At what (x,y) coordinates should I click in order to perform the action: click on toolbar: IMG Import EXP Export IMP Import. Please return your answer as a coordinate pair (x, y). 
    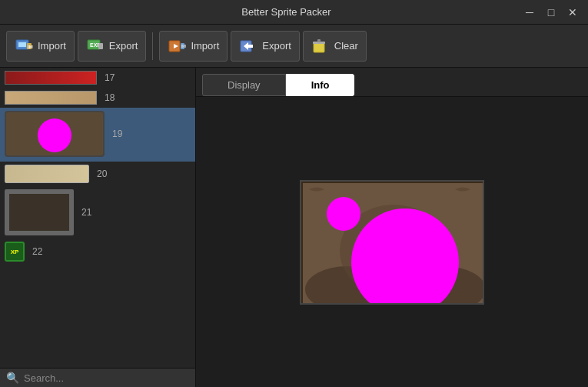
    Looking at the image, I should click on (294, 46).